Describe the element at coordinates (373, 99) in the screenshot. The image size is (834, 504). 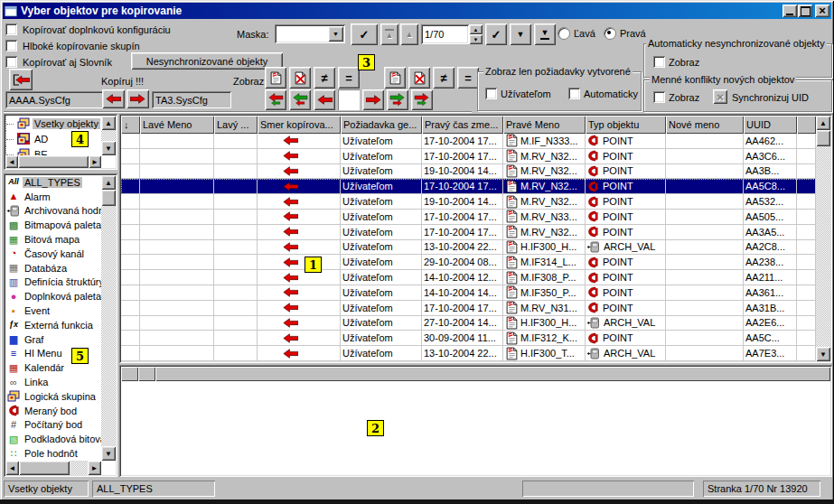
I see `filter-dir-right-button` at that location.